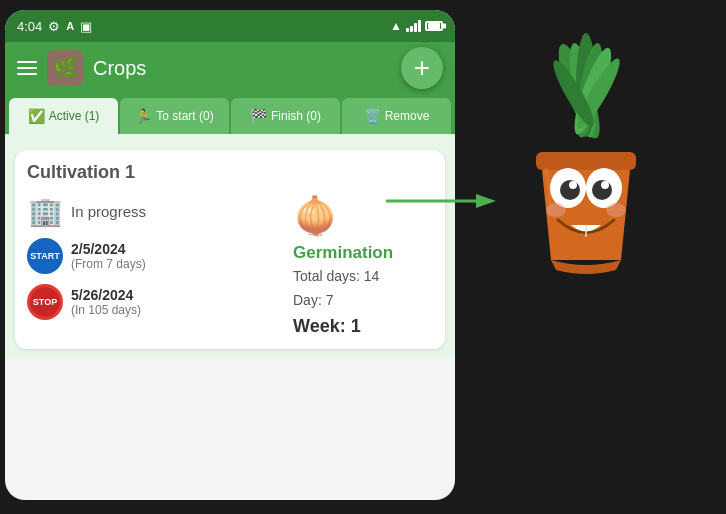 The height and width of the screenshot is (514, 726). What do you see at coordinates (74, 116) in the screenshot?
I see `active-tab-label: Active (1)` at bounding box center [74, 116].